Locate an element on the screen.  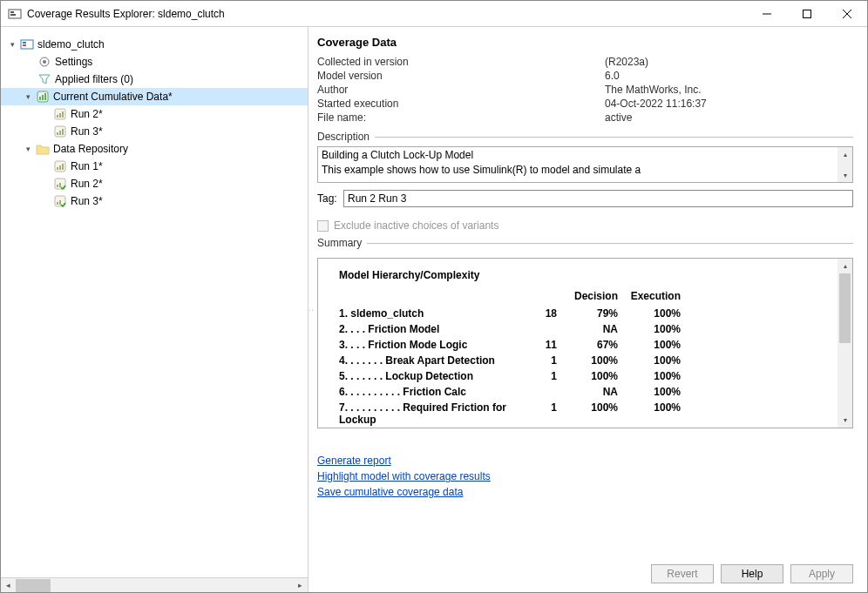
titlebar: Coverage Results Explorer: sldemo_clutch is located at coordinates (434, 14).